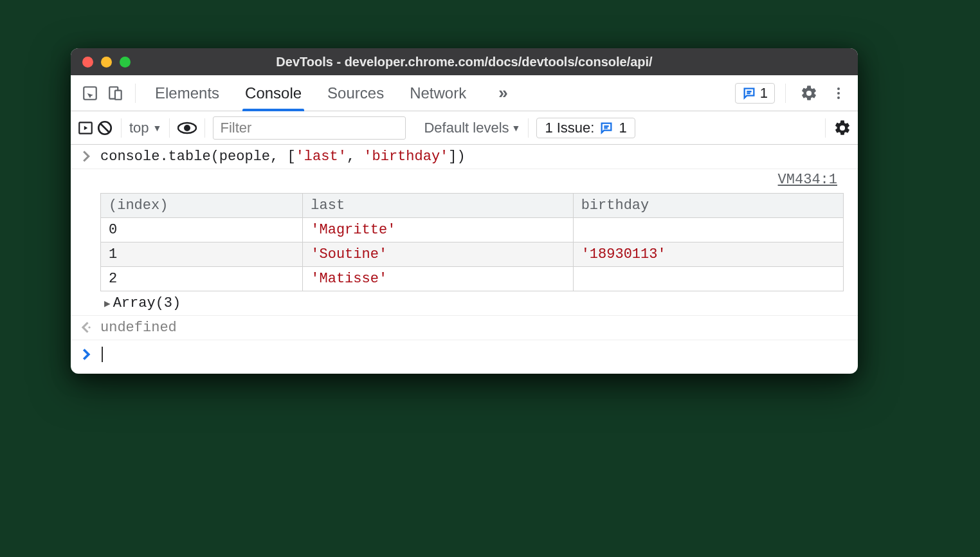 Image resolution: width=980 pixels, height=557 pixels. Describe the element at coordinates (90, 93) in the screenshot. I see `inspect-element-icon` at that location.